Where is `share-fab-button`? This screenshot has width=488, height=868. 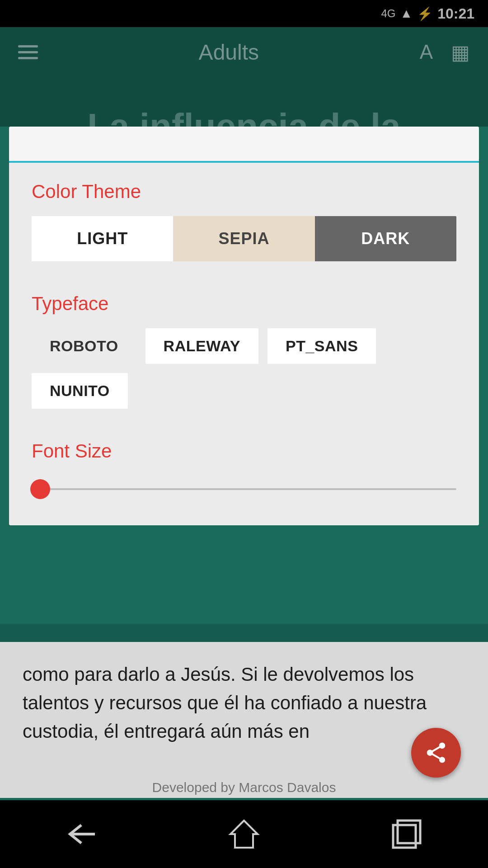
share-fab-button is located at coordinates (436, 753).